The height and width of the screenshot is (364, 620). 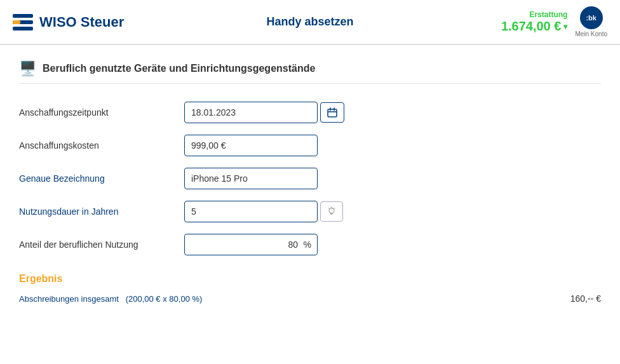 What do you see at coordinates (81, 22) in the screenshot?
I see `logo-text: WISO Steuer` at bounding box center [81, 22].